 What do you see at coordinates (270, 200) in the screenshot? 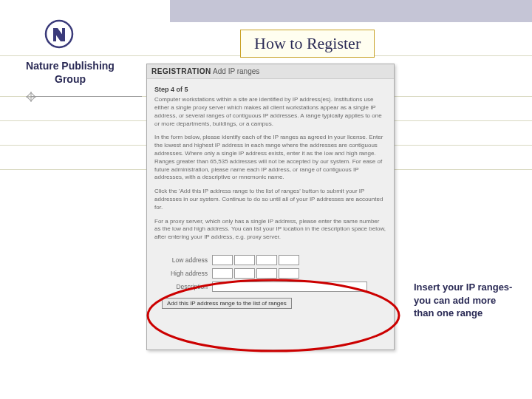
I see `instruction-paragraph: Click the 'Add this IP address range to …` at bounding box center [270, 200].